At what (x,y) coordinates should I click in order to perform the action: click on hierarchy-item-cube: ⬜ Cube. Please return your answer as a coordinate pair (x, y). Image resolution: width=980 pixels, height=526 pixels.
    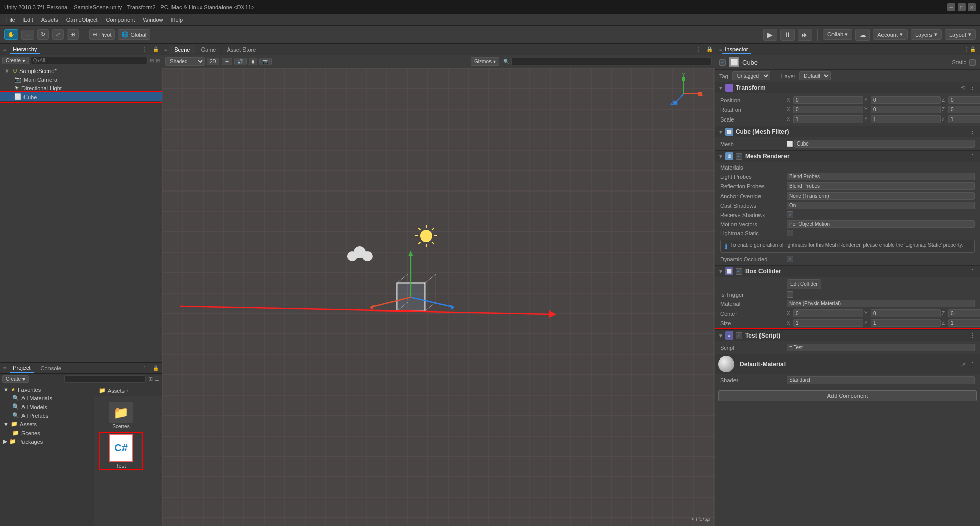
    Looking at the image, I should click on (81, 97).